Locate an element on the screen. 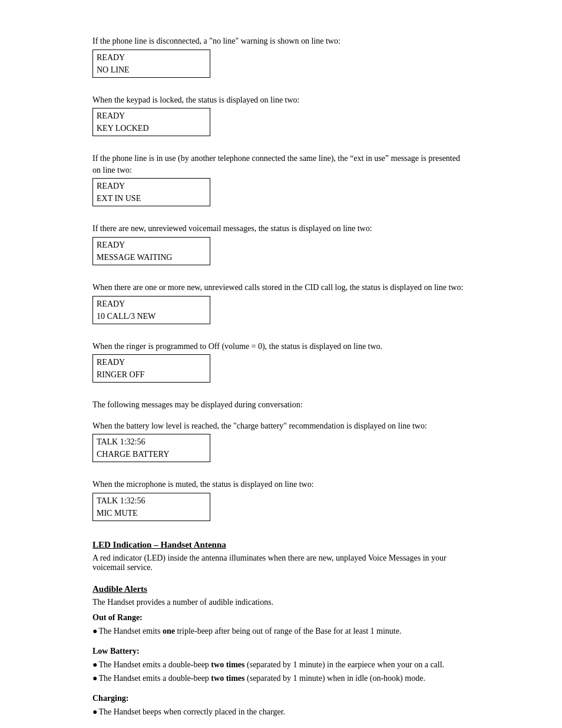 Image resolution: width=562 pixels, height=728 pixels. out-of-range-subsection: Out of Range: The Handset emits one trip… is located at coordinates (281, 625).